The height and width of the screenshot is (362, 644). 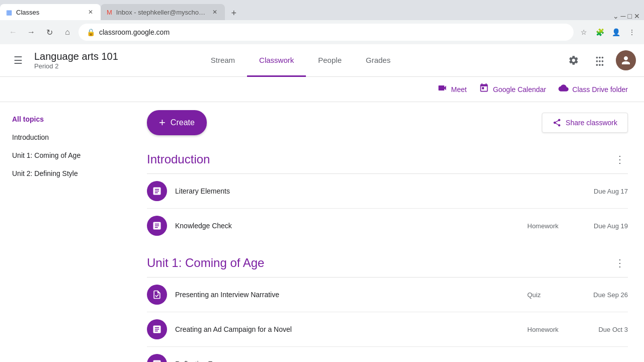 I want to click on period-label: Period 2, so click(x=76, y=66).